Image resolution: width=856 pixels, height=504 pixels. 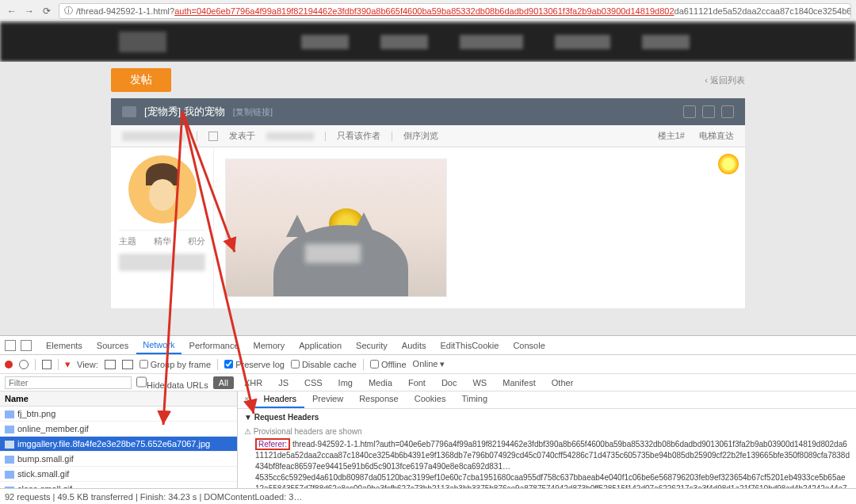 I want to click on provisional-warning: Provisional headers are shown, so click(x=308, y=431).